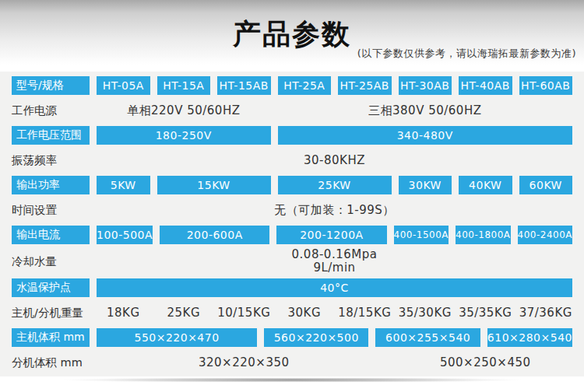  Describe the element at coordinates (184, 313) in the screenshot. I see `spec-cell: 25KG` at that location.